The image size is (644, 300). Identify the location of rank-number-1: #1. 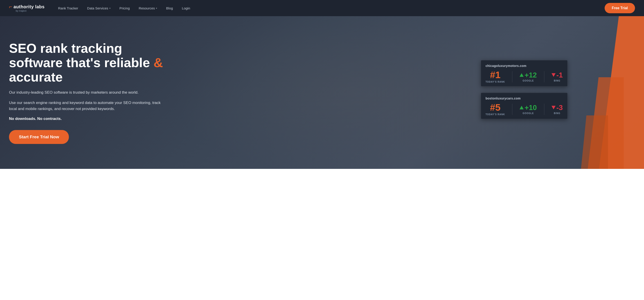
(496, 75).